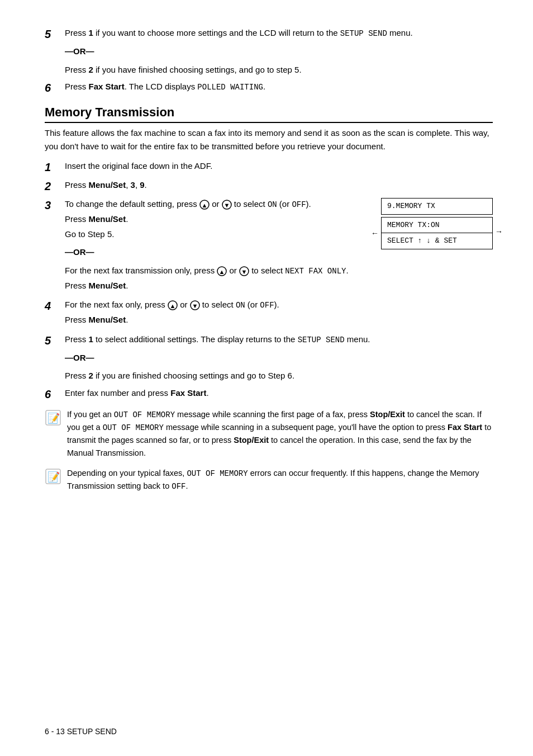 Image resolution: width=533 pixels, height=756 pixels. I want to click on or-block-1: —OR—, so click(279, 51).